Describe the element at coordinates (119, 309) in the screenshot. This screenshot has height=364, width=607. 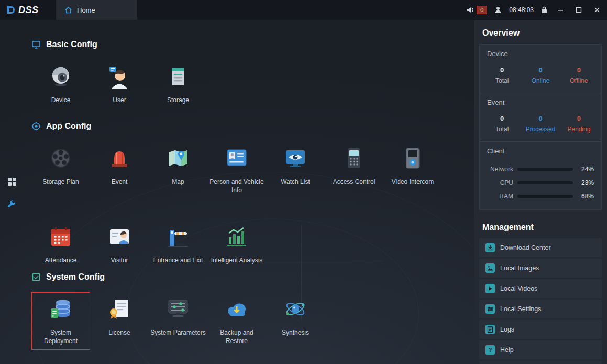
I see `license-icon` at that location.